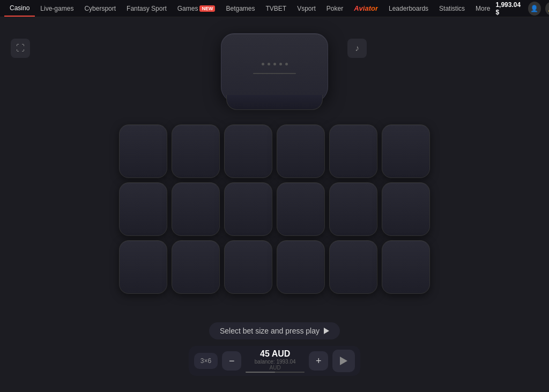  Describe the element at coordinates (100, 9) in the screenshot. I see `nav-cybersport: Cybersport` at that location.